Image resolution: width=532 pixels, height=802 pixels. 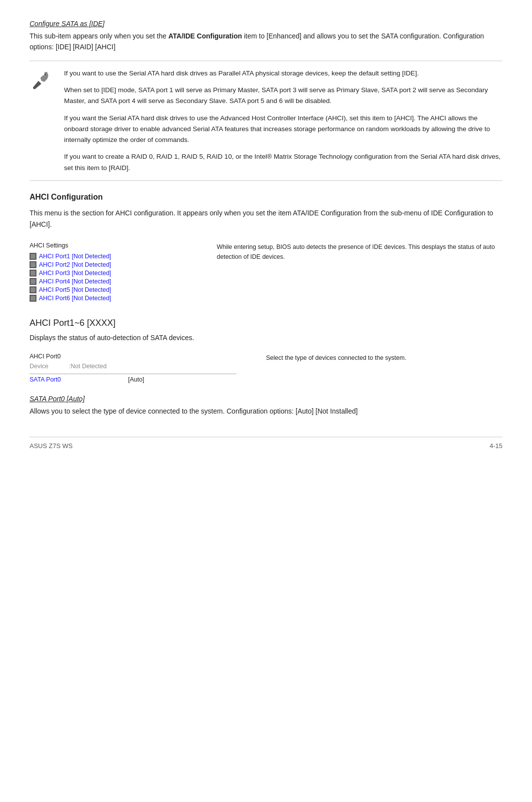 I want to click on list-item: AHCI Port1 [Not Detected], so click(x=108, y=256).